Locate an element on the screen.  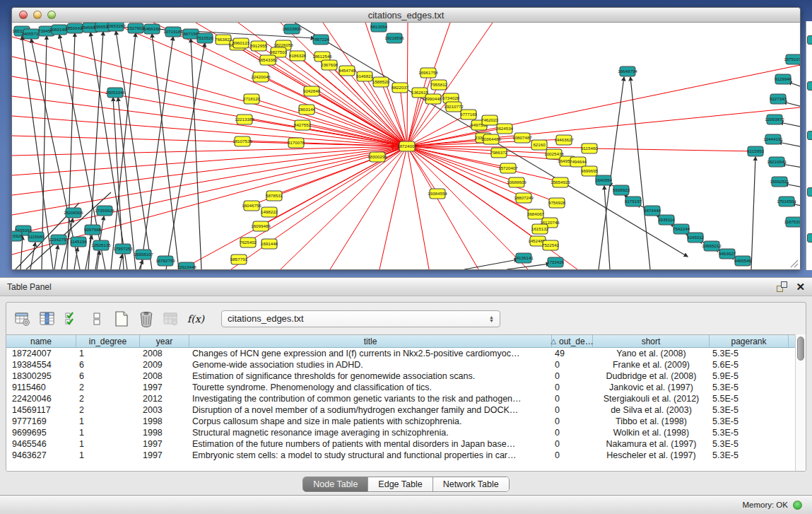
graph-node: 16961758 is located at coordinates (428, 73).